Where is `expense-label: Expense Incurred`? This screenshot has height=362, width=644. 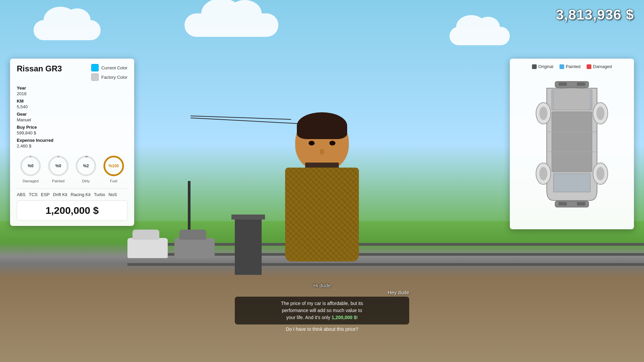
expense-label: Expense Incurred is located at coordinates (72, 140).